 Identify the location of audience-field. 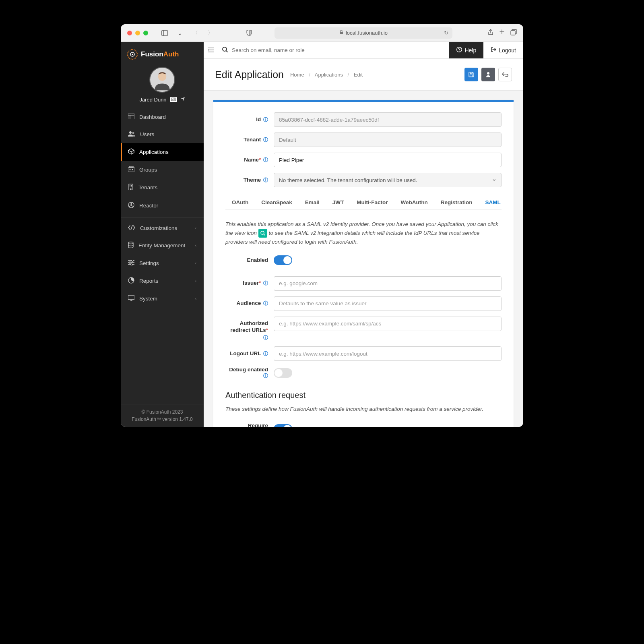
(388, 304).